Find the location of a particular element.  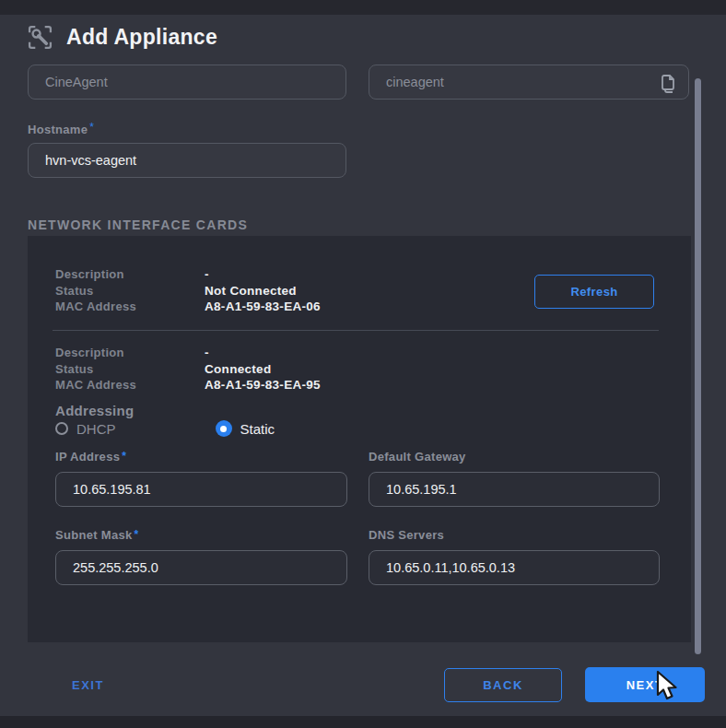

nic1-status-row: Status Not Connected is located at coordinates (188, 291).